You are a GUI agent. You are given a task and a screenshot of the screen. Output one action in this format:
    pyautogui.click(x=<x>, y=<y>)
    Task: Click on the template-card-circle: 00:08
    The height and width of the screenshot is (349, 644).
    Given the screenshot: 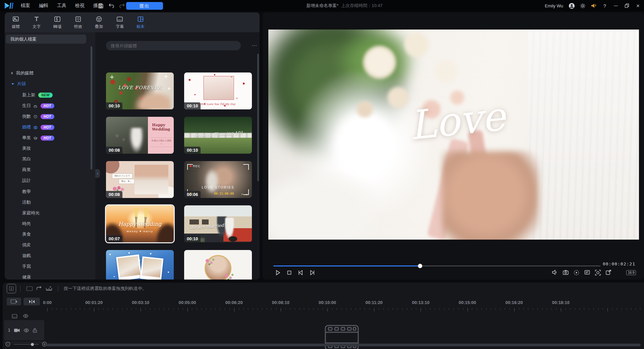 What is the action you would take?
    pyautogui.click(x=218, y=265)
    